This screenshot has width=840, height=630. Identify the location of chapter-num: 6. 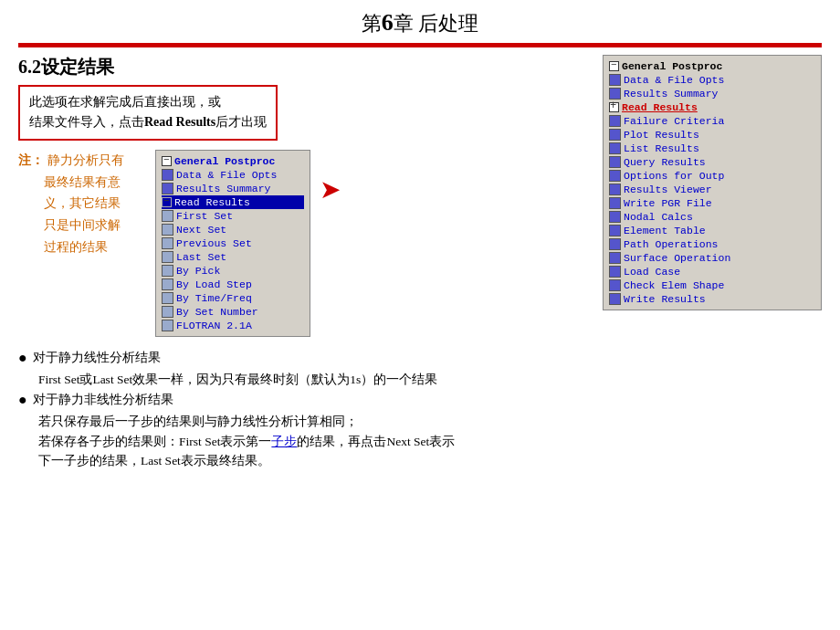
(387, 22).